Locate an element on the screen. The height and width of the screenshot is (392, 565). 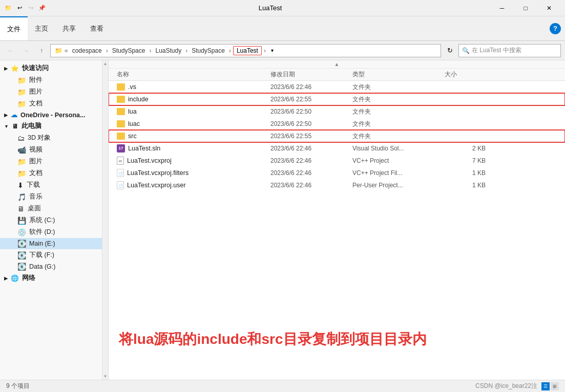
sidebar-item-desktop: 🖥 桌面 is located at coordinates (51, 209).